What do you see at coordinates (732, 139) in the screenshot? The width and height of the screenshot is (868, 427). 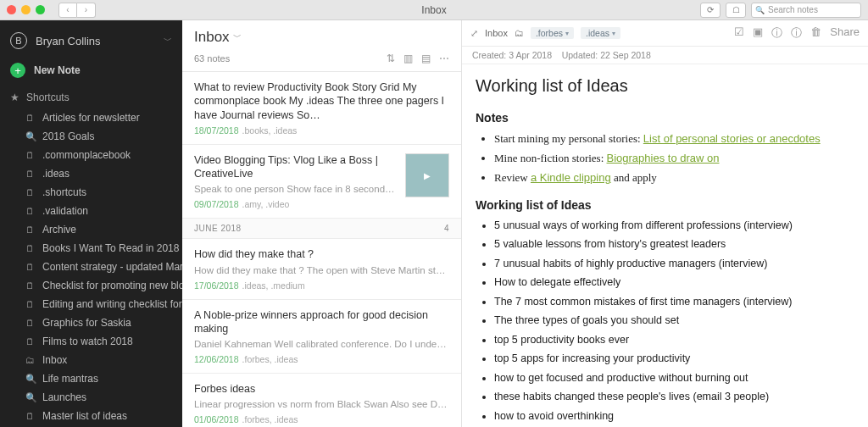 I see `note-link: List of personal stories or anecdotes` at bounding box center [732, 139].